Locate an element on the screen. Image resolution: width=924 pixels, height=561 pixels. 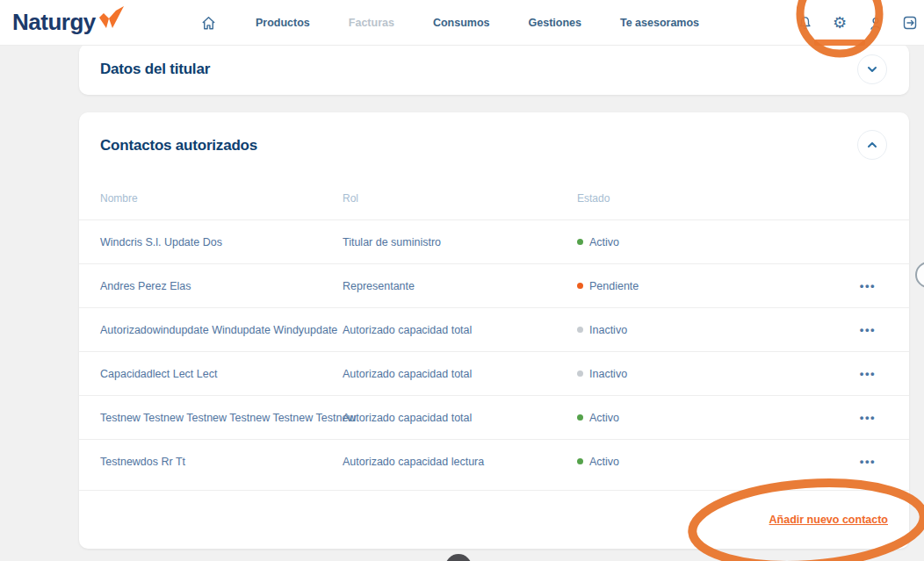
contact-name: Capacidadlect Lect Lect is located at coordinates (221, 374).